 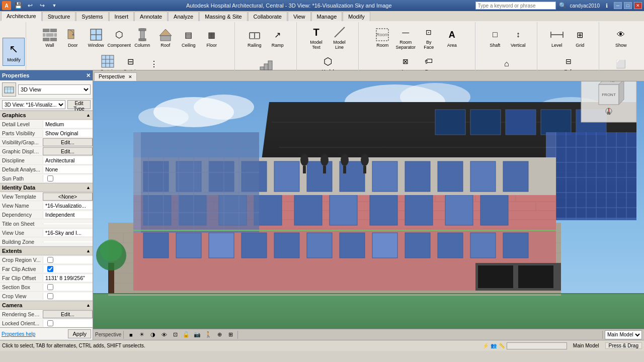 What do you see at coordinates (183, 16) in the screenshot?
I see `tab-analyze: Analyze` at bounding box center [183, 16].